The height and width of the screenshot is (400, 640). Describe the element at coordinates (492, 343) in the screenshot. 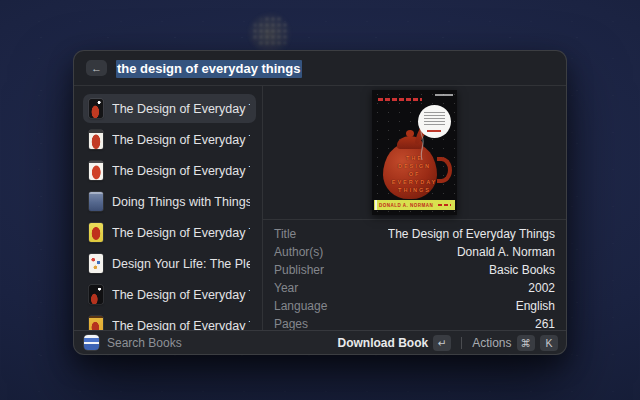

I see `actions-button: Actions` at that location.